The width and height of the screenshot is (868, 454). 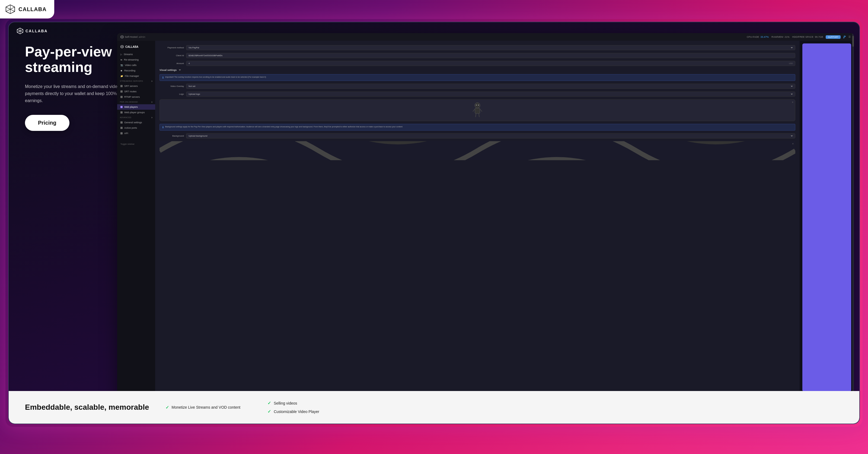 I want to click on inner-logo-icon, so click(x=20, y=31).